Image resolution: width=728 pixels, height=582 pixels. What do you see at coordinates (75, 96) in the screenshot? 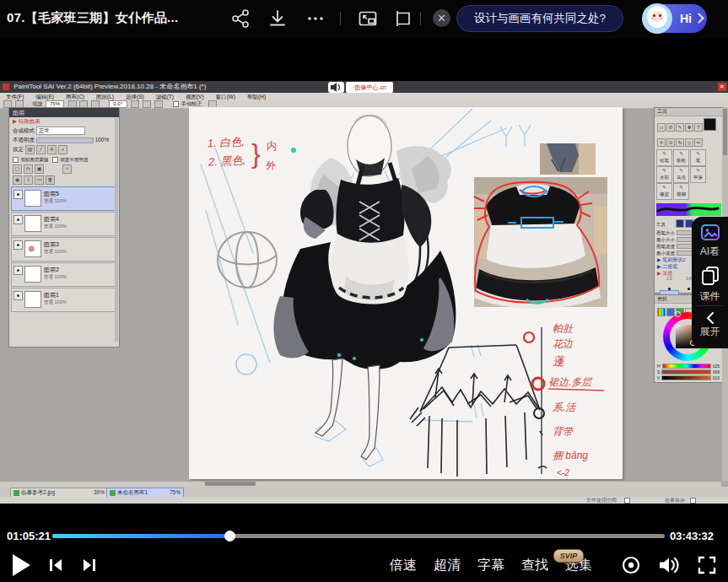
I see `menu-canvas: 画布(C)` at bounding box center [75, 96].